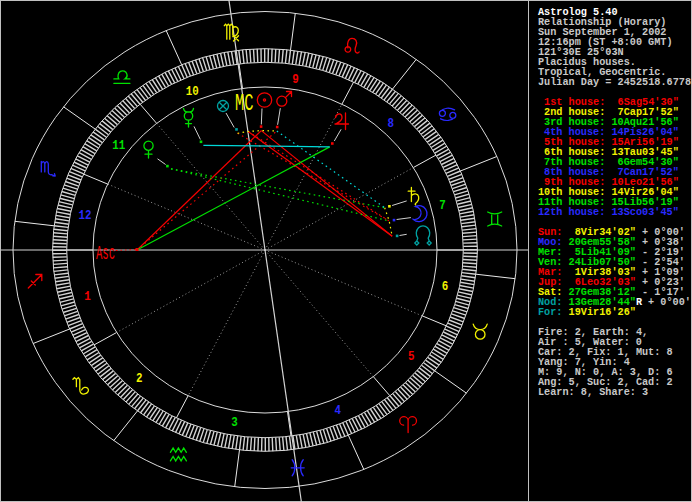 The image size is (692, 502). What do you see at coordinates (412, 356) in the screenshot?
I see `svg-text: 5` at bounding box center [412, 356].